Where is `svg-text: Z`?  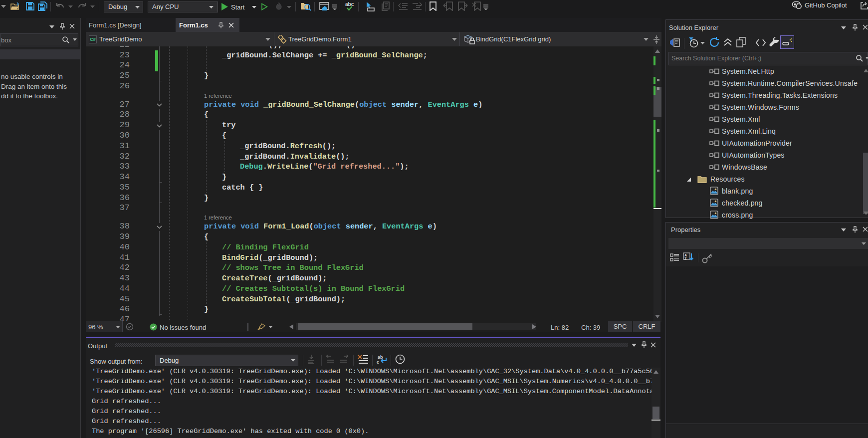 svg-text: Z is located at coordinates (685, 258).